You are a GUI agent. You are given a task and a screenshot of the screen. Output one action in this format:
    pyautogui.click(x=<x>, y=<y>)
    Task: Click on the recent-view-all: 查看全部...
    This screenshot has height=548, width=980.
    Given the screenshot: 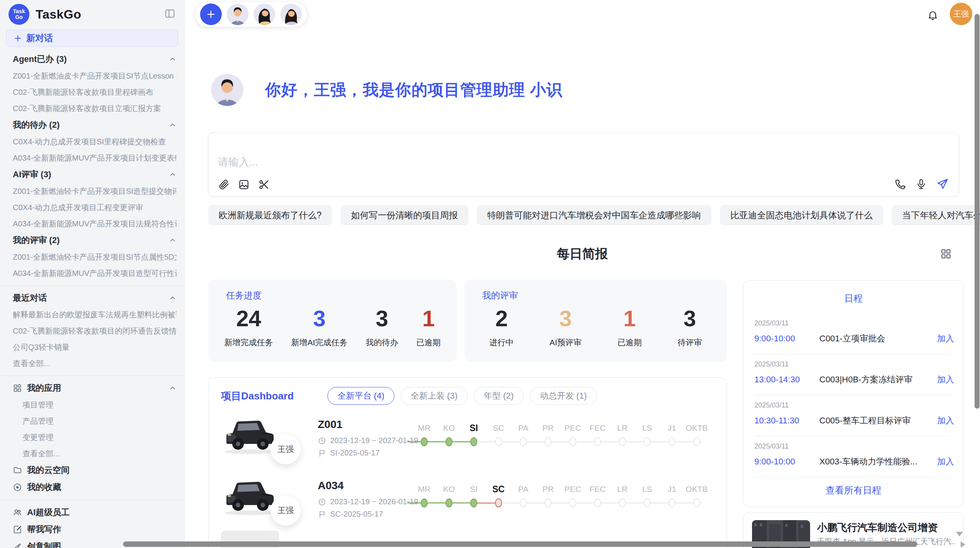 What is the action you would take?
    pyautogui.click(x=94, y=363)
    